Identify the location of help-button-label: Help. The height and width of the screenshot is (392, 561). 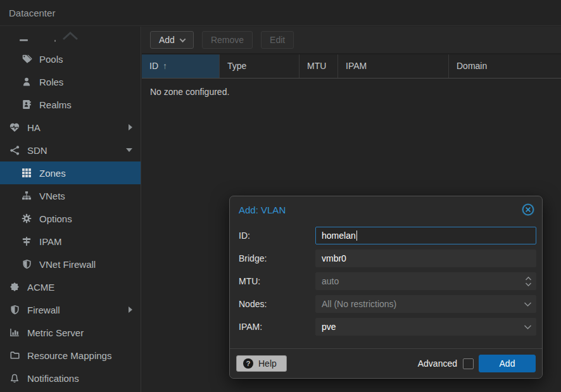
(267, 364).